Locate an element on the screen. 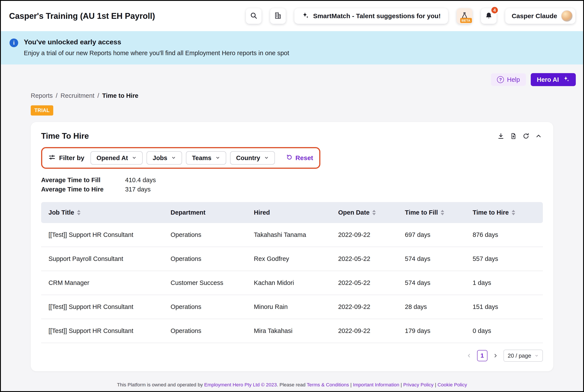  user-menu-button: Casper Claude is located at coordinates (540, 16).